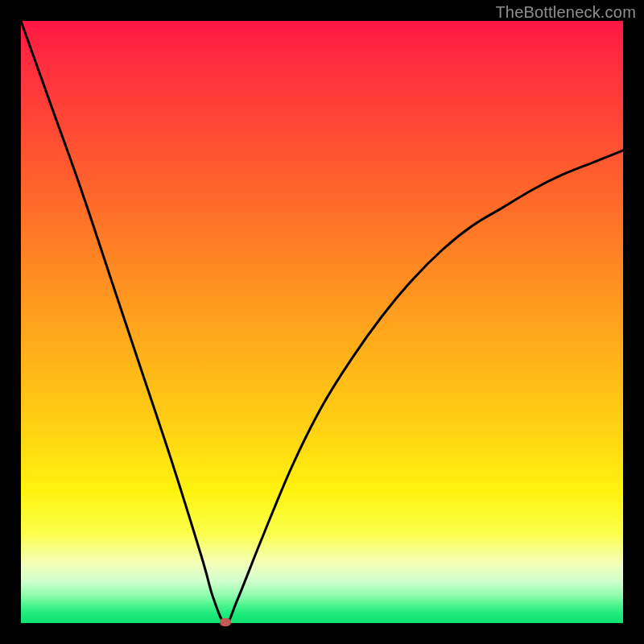 This screenshot has height=644, width=644. Describe the element at coordinates (225, 622) in the screenshot. I see `minimum-marker` at that location.